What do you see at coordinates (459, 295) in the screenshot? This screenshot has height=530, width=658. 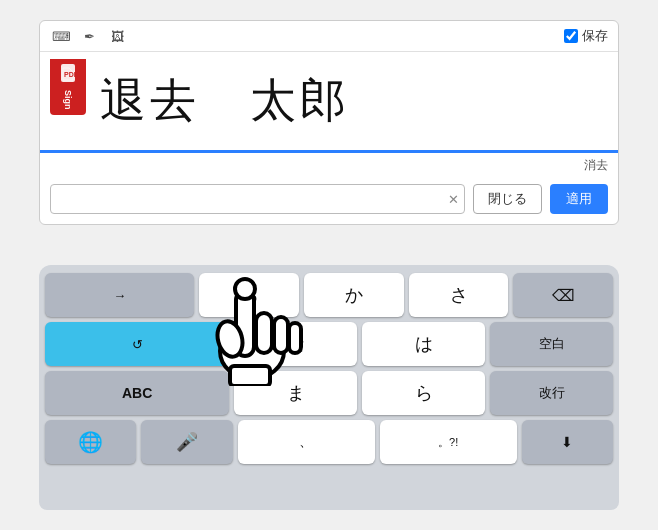 I see `key-sa: さ` at bounding box center [459, 295].